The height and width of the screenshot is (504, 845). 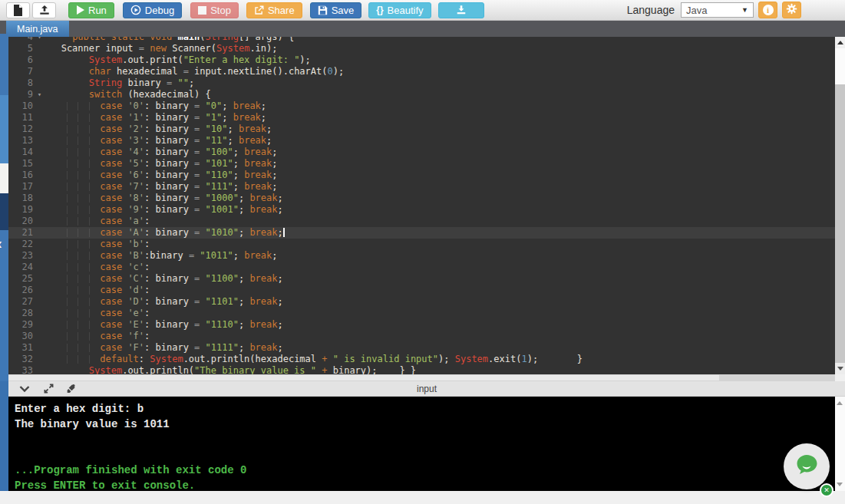 What do you see at coordinates (840, 43) in the screenshot?
I see `scroll-up-button` at bounding box center [840, 43].